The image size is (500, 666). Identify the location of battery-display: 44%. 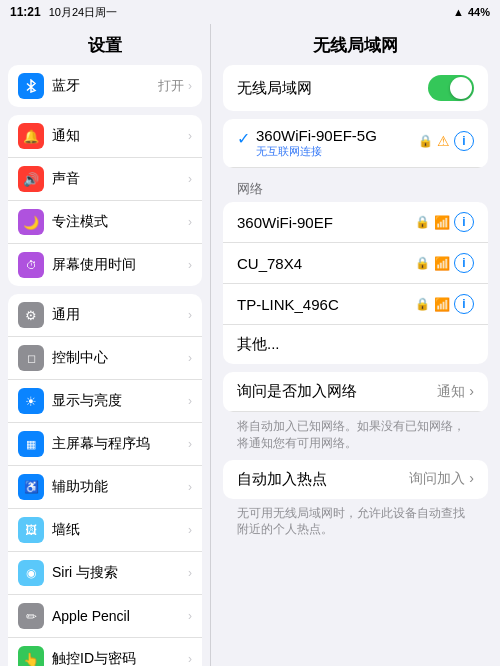
(479, 12).